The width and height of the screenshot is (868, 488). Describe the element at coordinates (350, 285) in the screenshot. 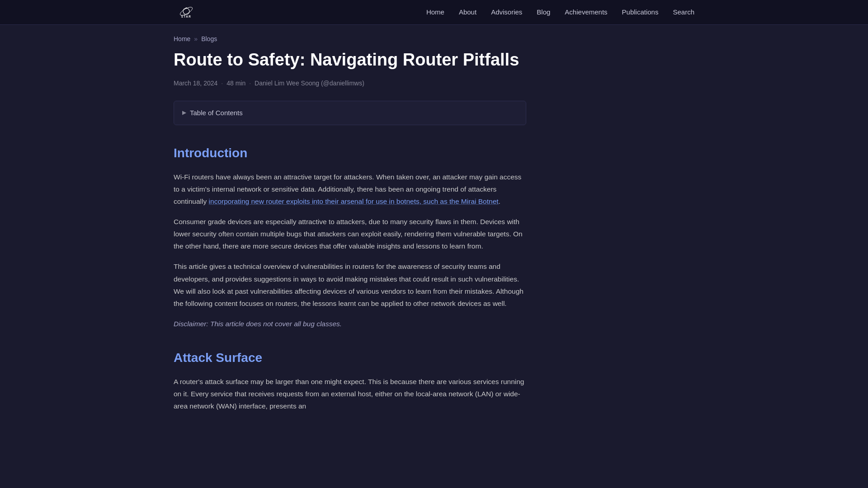

I see `intro-paragraph-3: This article gives a technical overview …` at that location.